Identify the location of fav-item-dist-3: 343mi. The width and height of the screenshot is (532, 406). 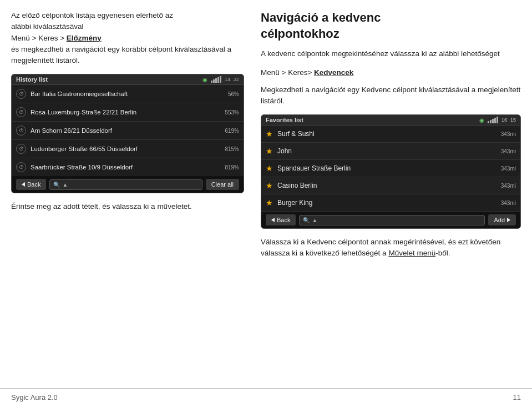
(508, 186).